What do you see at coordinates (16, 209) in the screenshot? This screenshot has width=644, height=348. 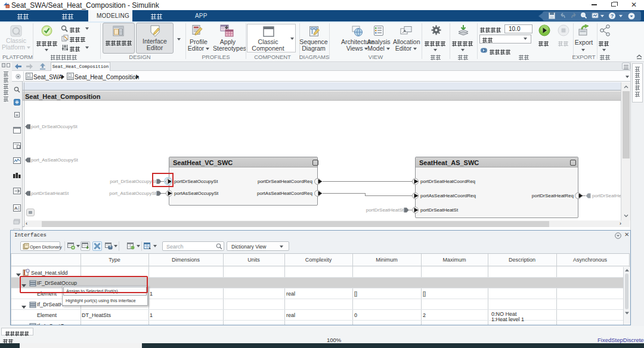 I see `svg-text: A` at bounding box center [16, 209].